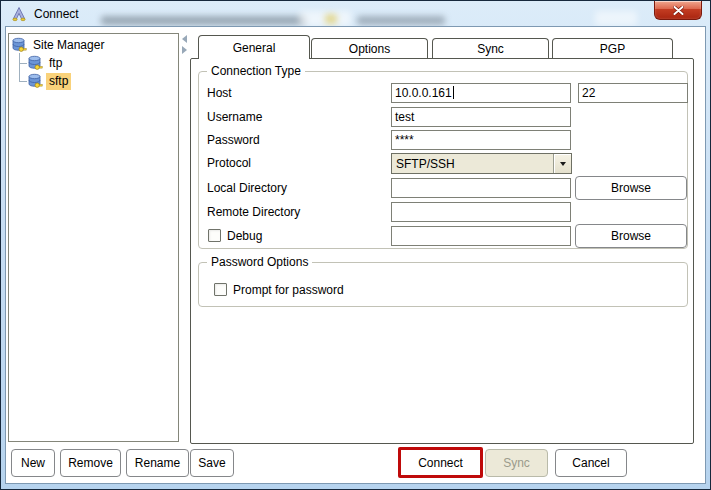 The width and height of the screenshot is (711, 490). I want to click on group-legend: Password Options, so click(260, 262).